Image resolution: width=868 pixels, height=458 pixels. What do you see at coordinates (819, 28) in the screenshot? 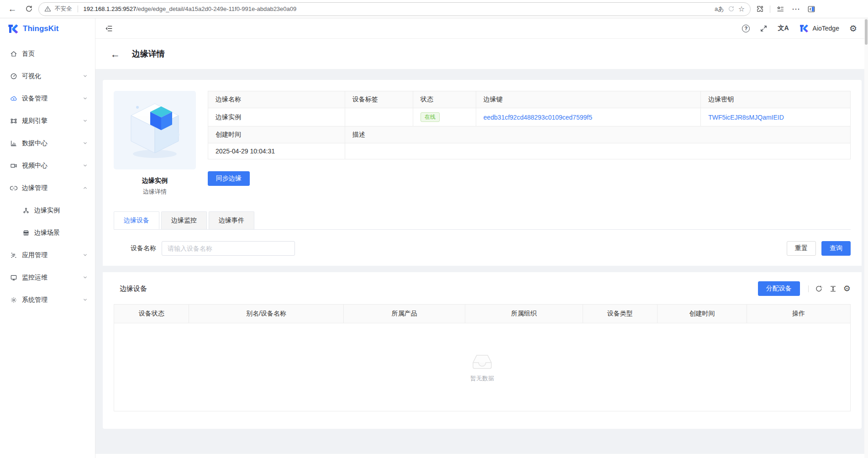
I see `tenant-switcher: AioTedge` at bounding box center [819, 28].